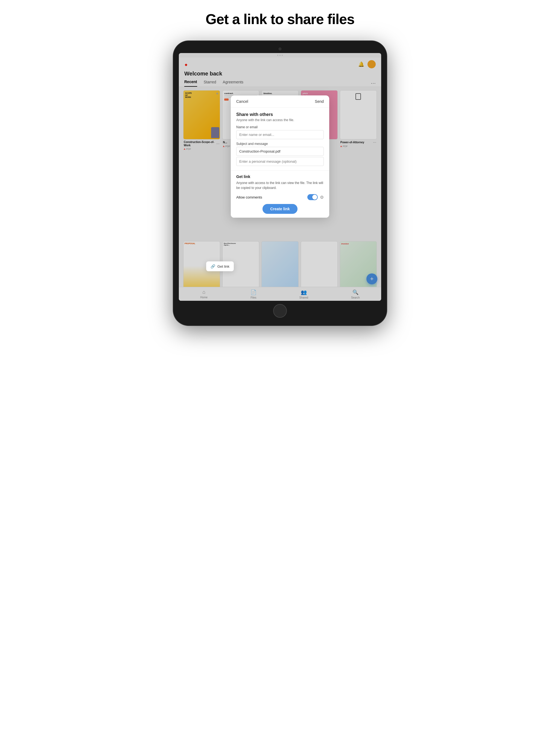 This screenshot has width=560, height=747. What do you see at coordinates (315, 197) in the screenshot?
I see `toggle-knob` at bounding box center [315, 197].